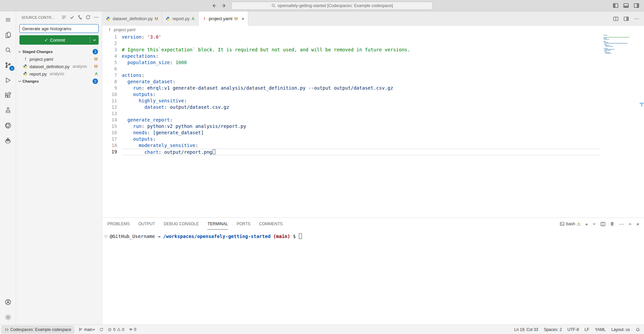 The image size is (644, 334). I want to click on line-number: 11, so click(110, 101).